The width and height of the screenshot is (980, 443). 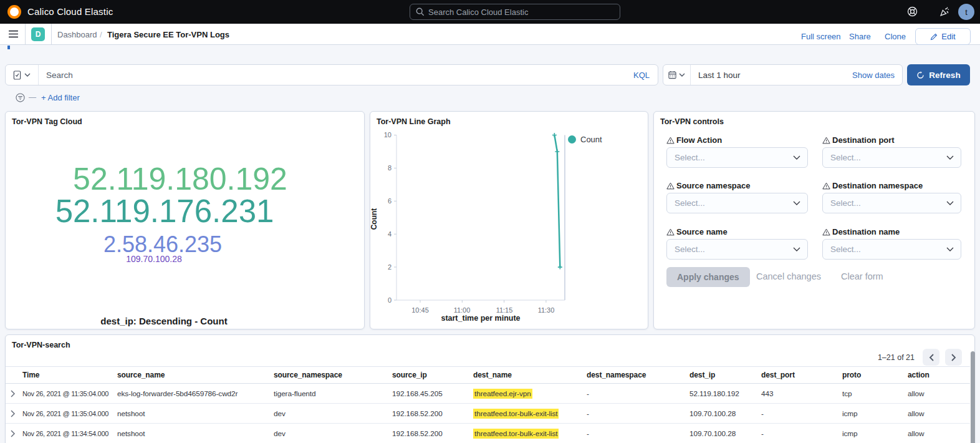 I want to click on saved-query-menu-button, so click(x=22, y=75).